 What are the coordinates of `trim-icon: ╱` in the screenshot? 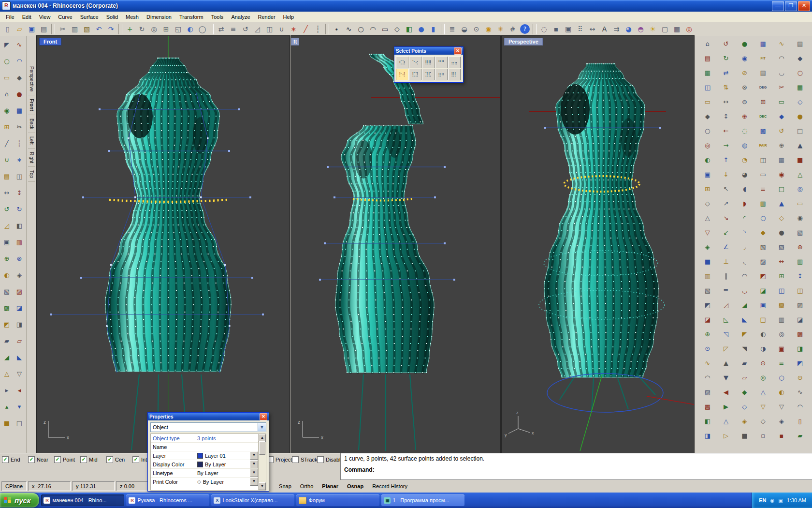 It's located at (305, 29).